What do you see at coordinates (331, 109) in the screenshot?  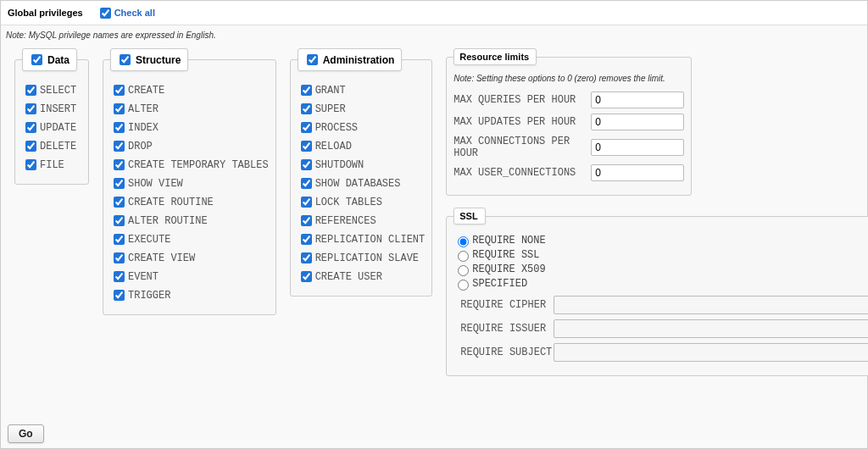 I see `privilege-label: SUPER` at bounding box center [331, 109].